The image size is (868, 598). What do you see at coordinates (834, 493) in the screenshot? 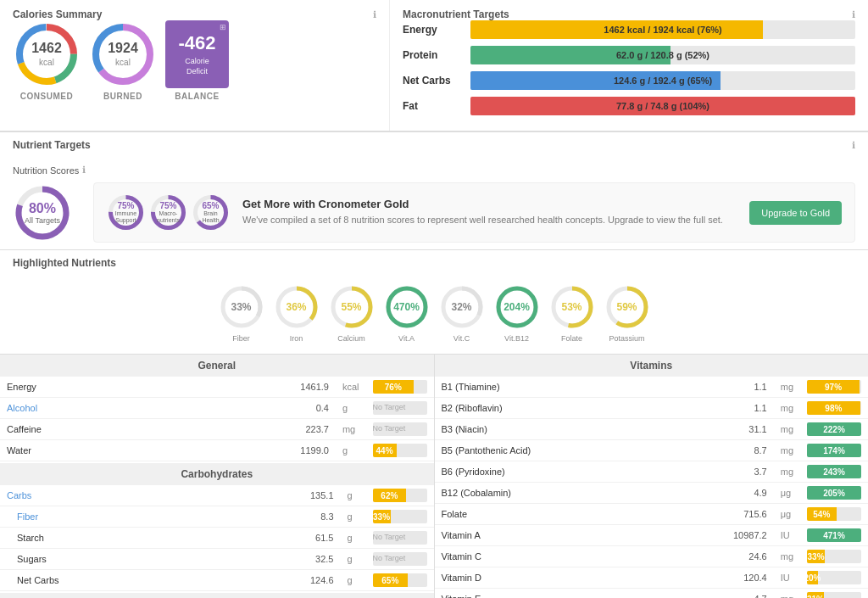
I see `progress-bar-wrap: 205%` at bounding box center [834, 493].